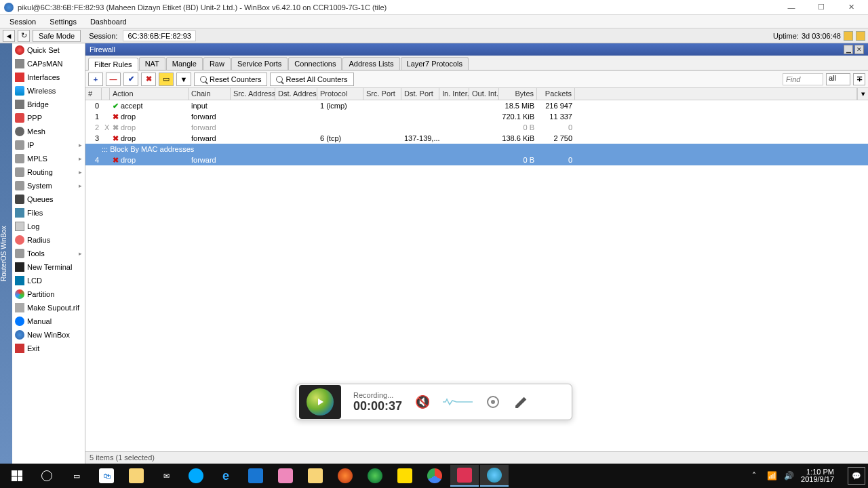  What do you see at coordinates (256, 476) in the screenshot?
I see `taskbar-app-outlook` at bounding box center [256, 476].